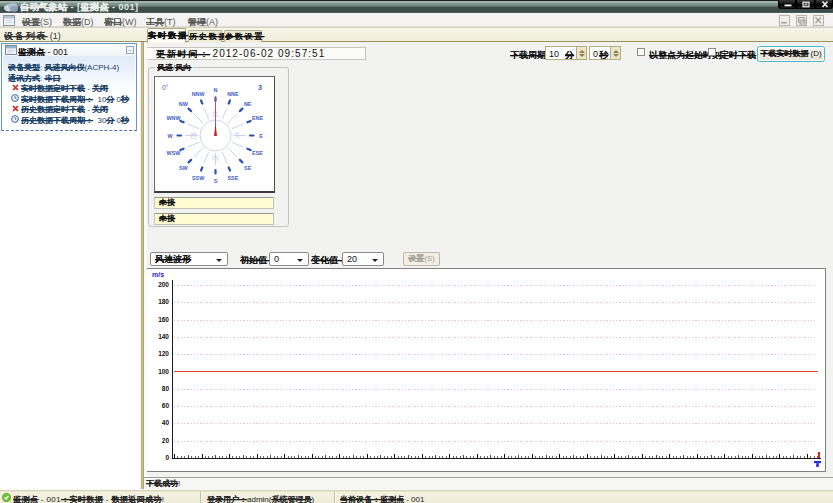 The height and width of the screenshot is (503, 833). I want to click on svg-text: SSE, so click(234, 177).